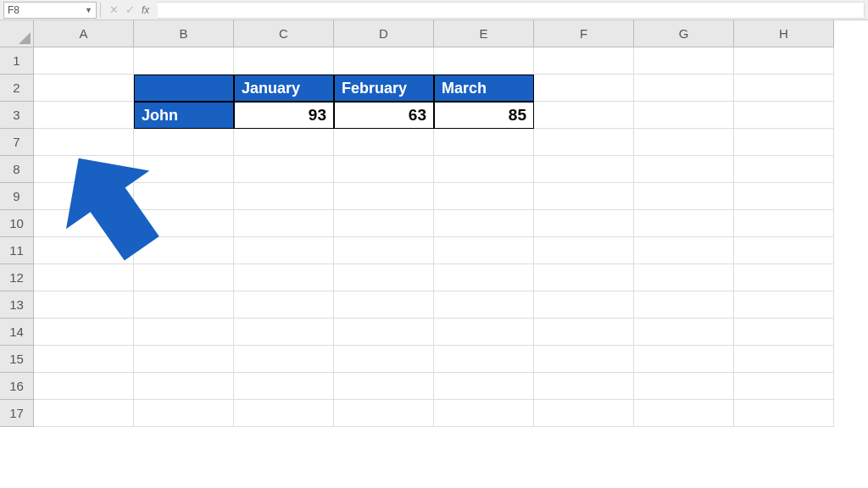 This screenshot has width=868, height=488. I want to click on name-box: F8 ▼, so click(50, 10).